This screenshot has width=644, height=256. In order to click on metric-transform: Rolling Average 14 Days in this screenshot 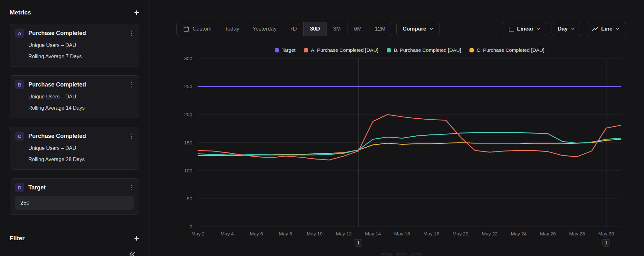, I will do `click(74, 108)`.